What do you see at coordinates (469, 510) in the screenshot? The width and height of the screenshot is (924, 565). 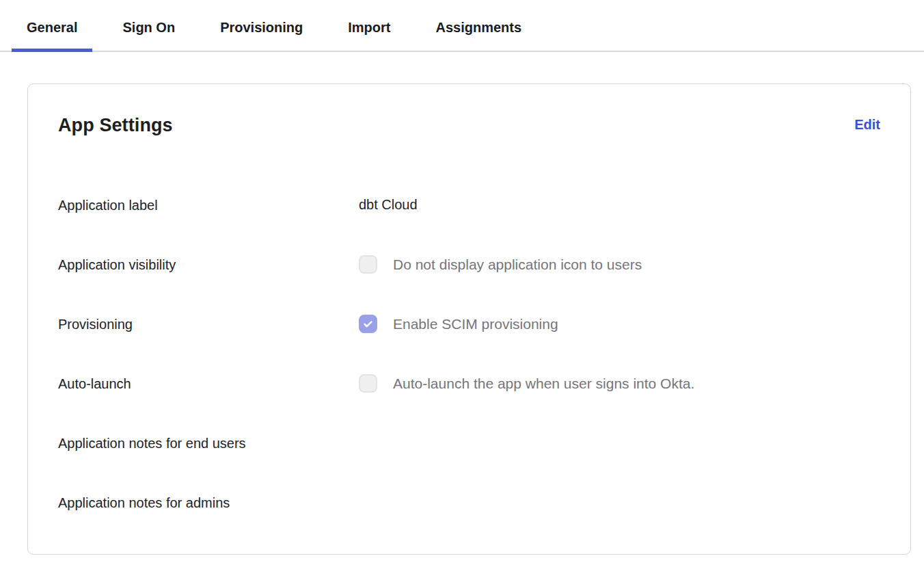 I see `settings-row: Application notes for admins` at bounding box center [469, 510].